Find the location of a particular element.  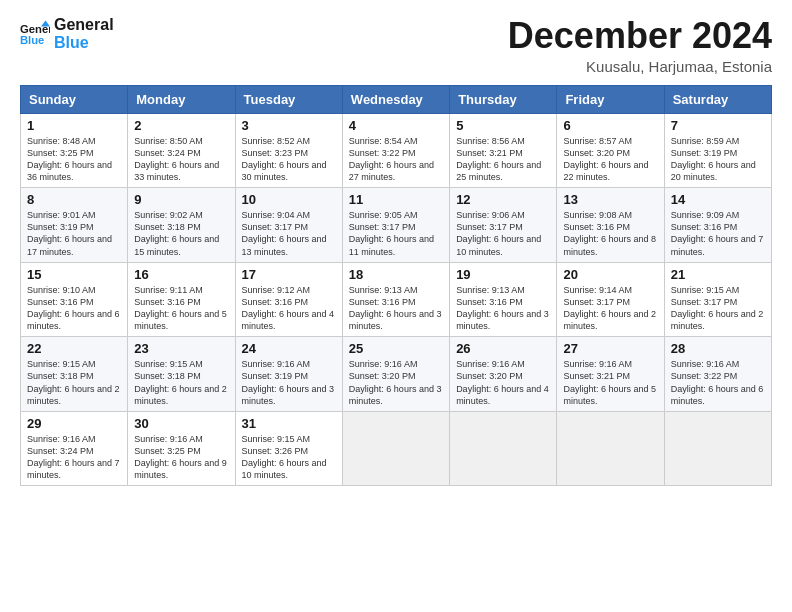

logo-blue: Blue is located at coordinates (84, 43).